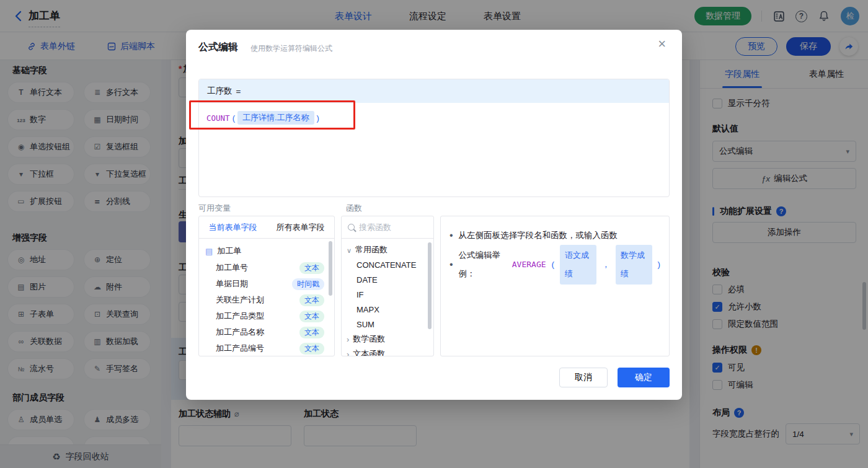  Describe the element at coordinates (218, 47) in the screenshot. I see `modal-title: 公式编辑` at that location.